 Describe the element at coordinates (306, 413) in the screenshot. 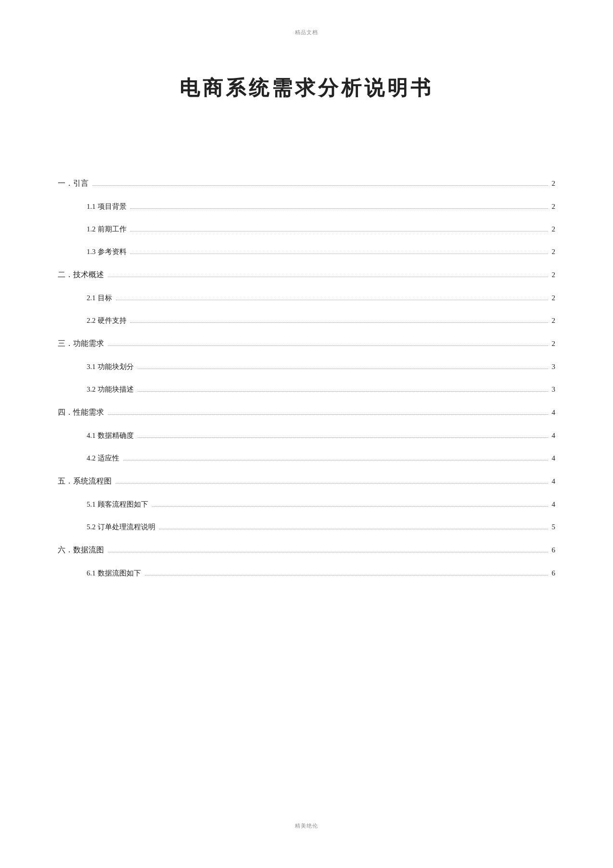

I see `toc-item-4: 四．性能需求4` at that location.